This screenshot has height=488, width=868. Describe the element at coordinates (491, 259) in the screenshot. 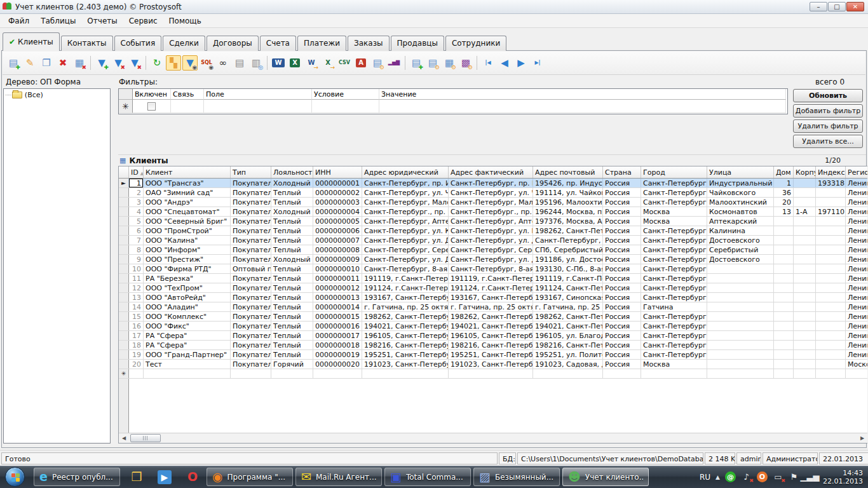

I see `cell: Санкт-Петербург, ул. До` at that location.